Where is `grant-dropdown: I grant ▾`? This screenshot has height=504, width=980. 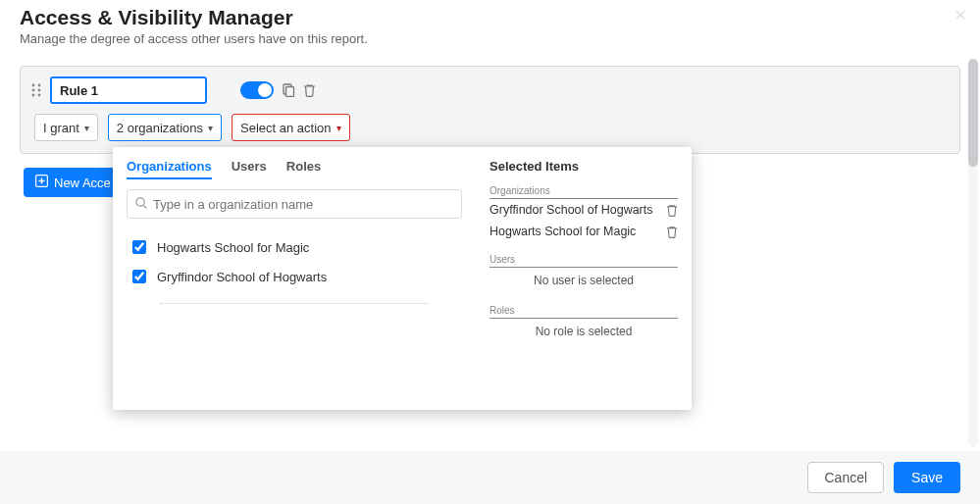 grant-dropdown: I grant ▾ is located at coordinates (67, 127).